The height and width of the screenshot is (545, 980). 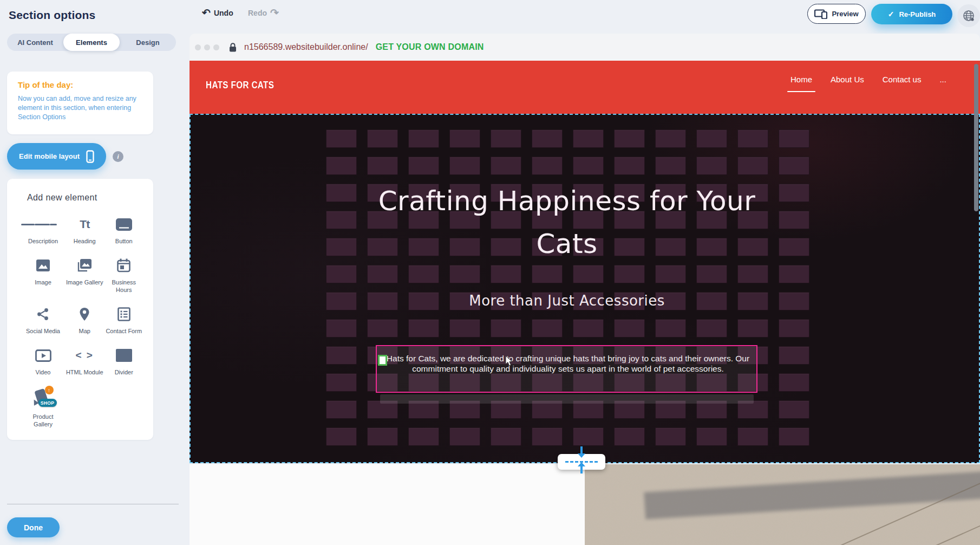 What do you see at coordinates (124, 286) in the screenshot?
I see `element-label: Business Hours` at bounding box center [124, 286].